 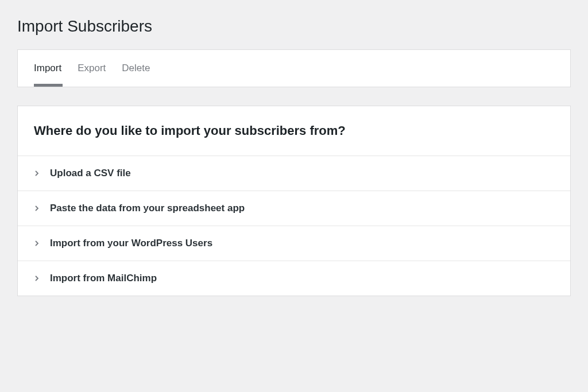 I want to click on tab-delete: Delete, so click(x=136, y=68).